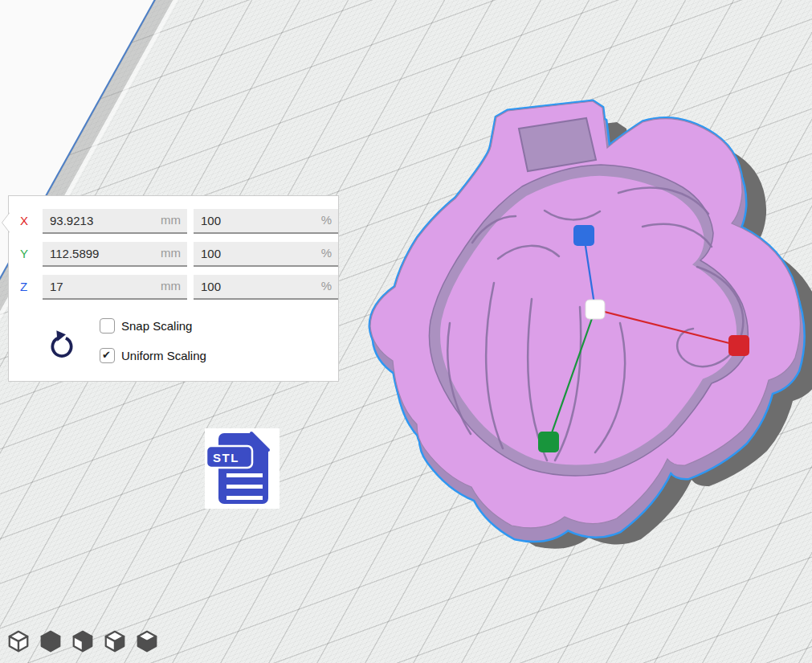  What do you see at coordinates (30, 287) in the screenshot?
I see `axis-label-z: Z` at bounding box center [30, 287].